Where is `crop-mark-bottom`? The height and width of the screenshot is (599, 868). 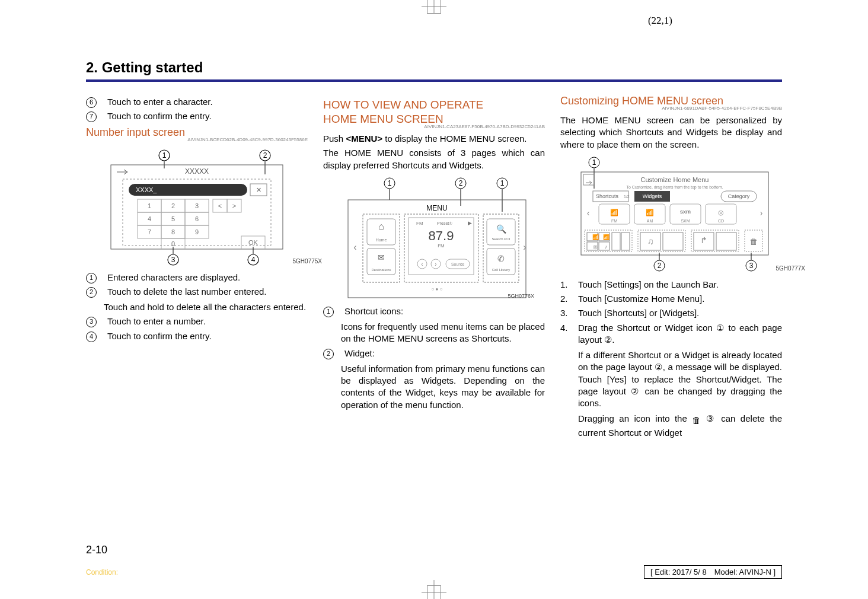 crop-mark-bottom is located at coordinates (434, 592).